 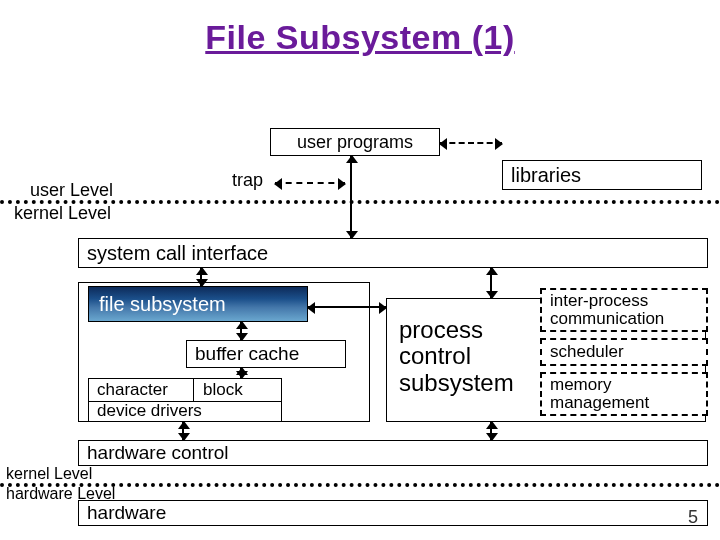 What do you see at coordinates (248, 180) in the screenshot?
I see `label-trap: trap` at bounding box center [248, 180].